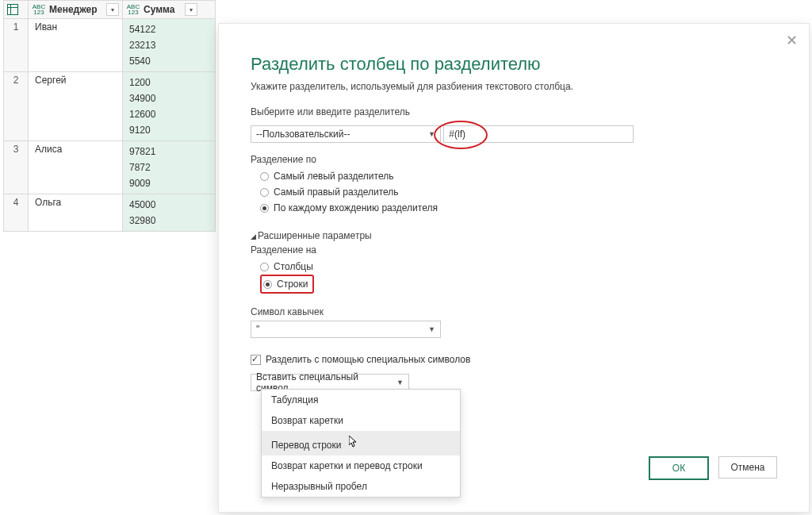  What do you see at coordinates (519, 192) in the screenshot?
I see `split-by-group: Самый левый разделитель Самый правый раз…` at bounding box center [519, 192].